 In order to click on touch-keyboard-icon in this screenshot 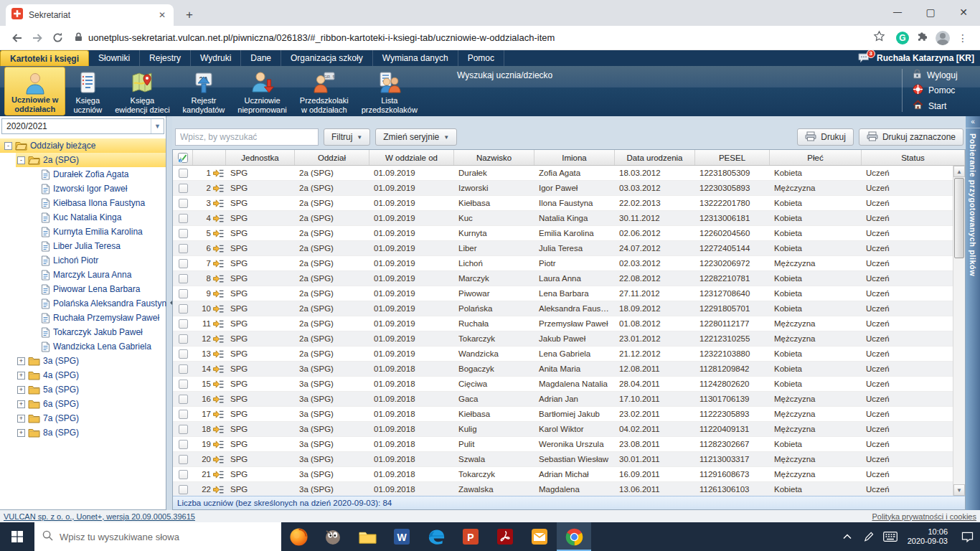, I will do `click(890, 537)`.